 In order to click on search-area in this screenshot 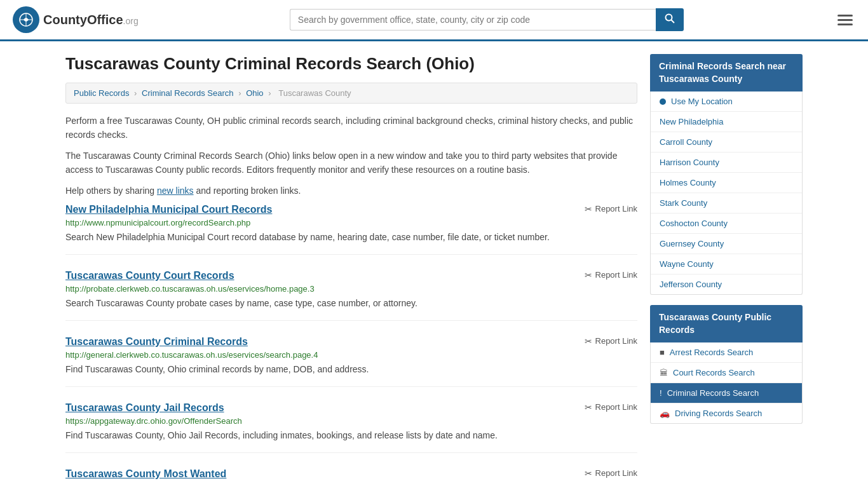, I will do `click(487, 20)`.